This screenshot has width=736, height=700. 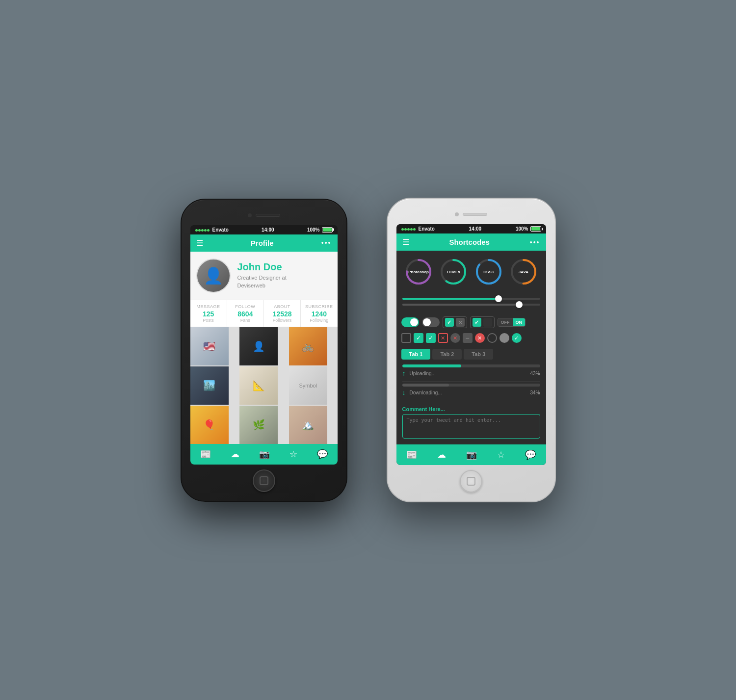 What do you see at coordinates (308, 425) in the screenshot?
I see `photo-9-content: 🏔️` at bounding box center [308, 425].